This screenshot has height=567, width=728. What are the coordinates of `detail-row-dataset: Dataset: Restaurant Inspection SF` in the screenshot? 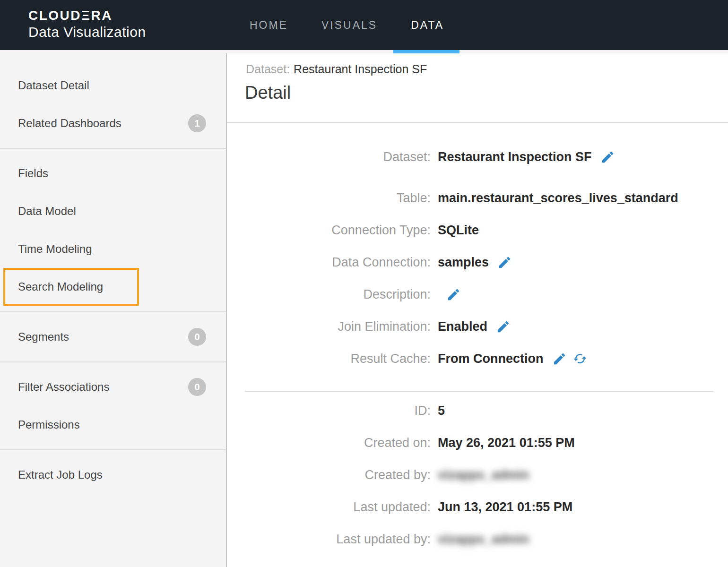 It's located at (477, 157).